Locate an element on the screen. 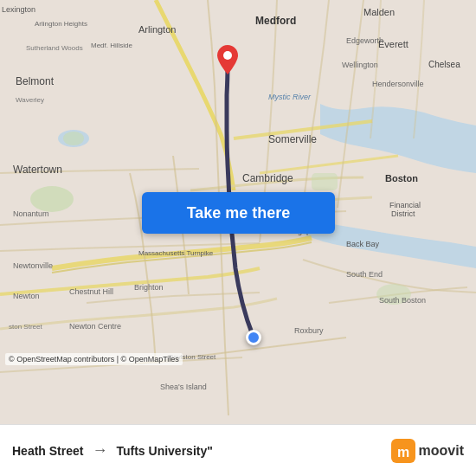 The height and width of the screenshot is (476, 476). route-from: Heath Street is located at coordinates (48, 451).